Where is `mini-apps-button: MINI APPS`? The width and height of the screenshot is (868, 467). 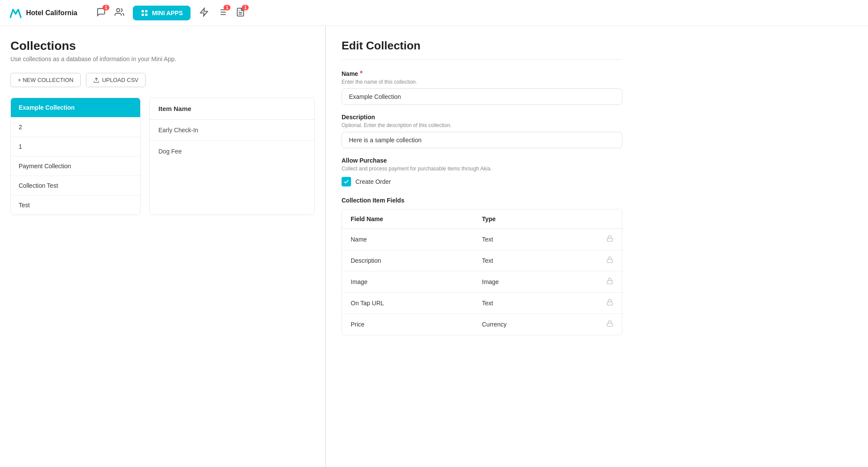
mini-apps-button: MINI APPS is located at coordinates (161, 13).